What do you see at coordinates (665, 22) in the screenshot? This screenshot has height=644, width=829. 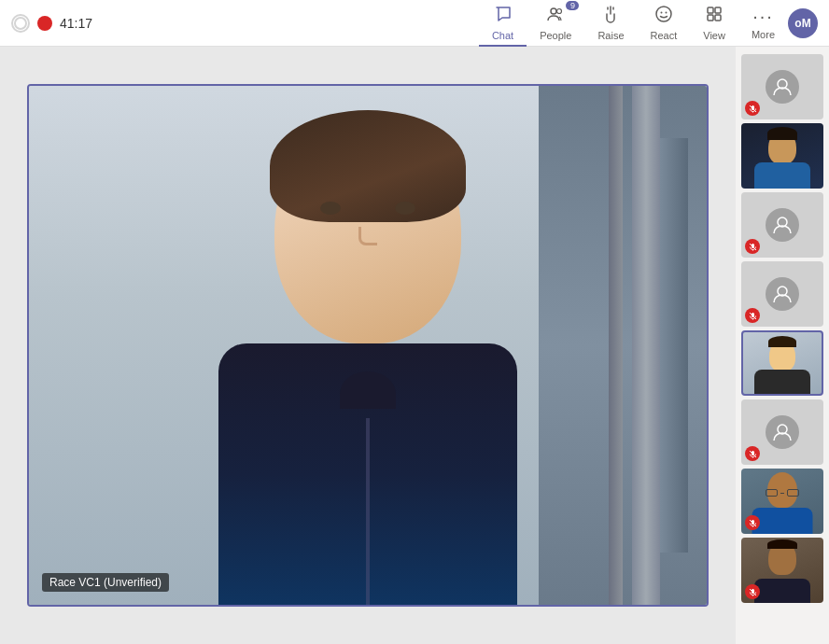 I see `nav-item-react: React` at bounding box center [665, 22].